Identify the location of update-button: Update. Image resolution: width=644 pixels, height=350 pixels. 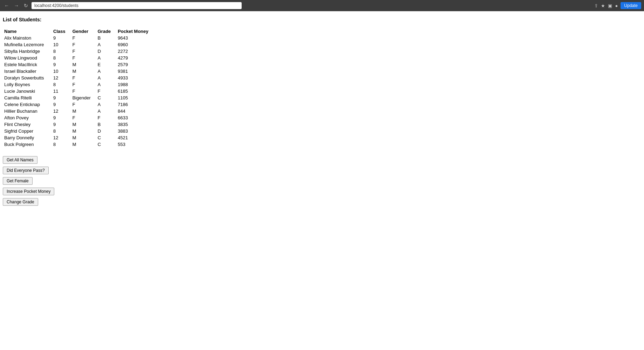
(631, 6).